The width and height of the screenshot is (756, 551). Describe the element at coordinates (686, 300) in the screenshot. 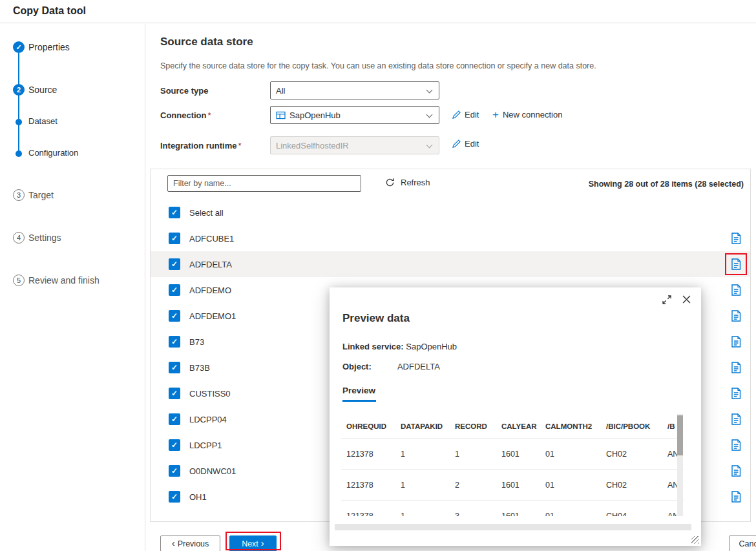

I see `close-icon` at that location.